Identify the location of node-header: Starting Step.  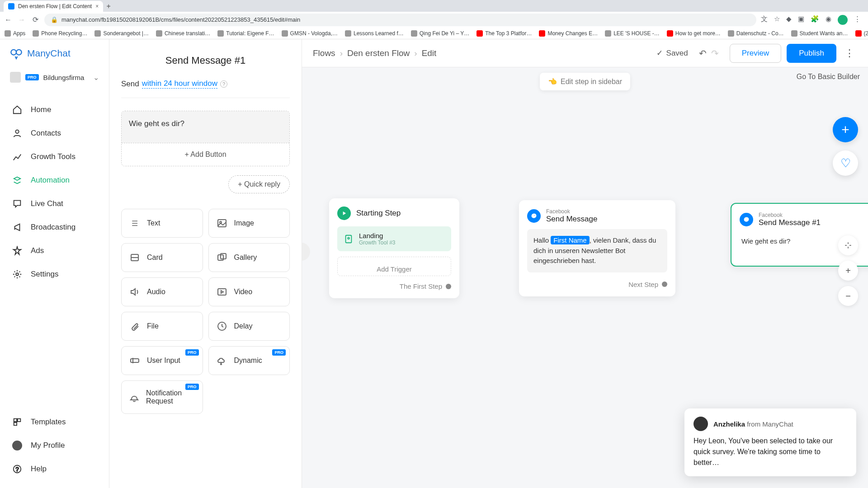
(394, 213).